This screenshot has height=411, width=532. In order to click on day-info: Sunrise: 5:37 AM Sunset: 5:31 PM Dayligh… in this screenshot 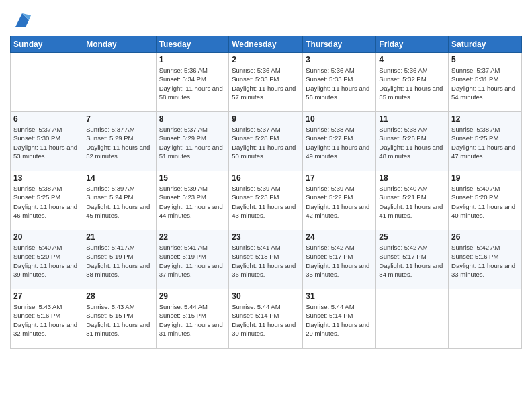, I will do `click(485, 83)`.